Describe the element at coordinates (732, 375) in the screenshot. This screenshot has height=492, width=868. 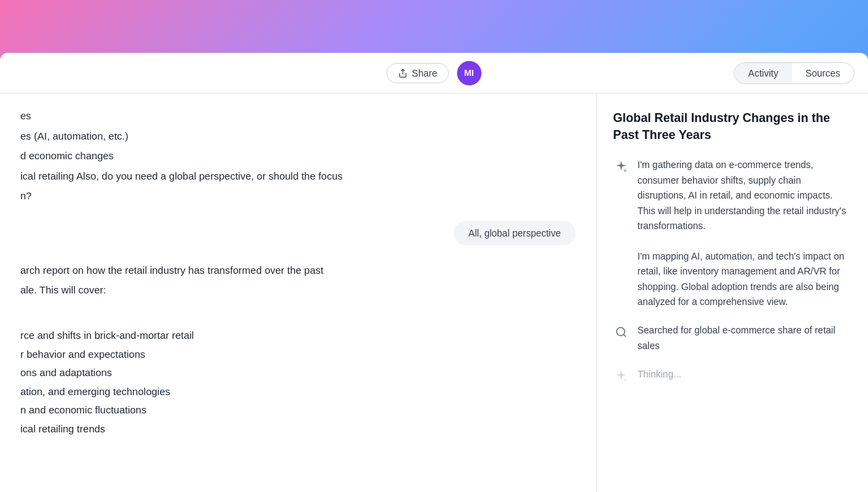
I see `activity-item-thinking: Thinking...` at that location.